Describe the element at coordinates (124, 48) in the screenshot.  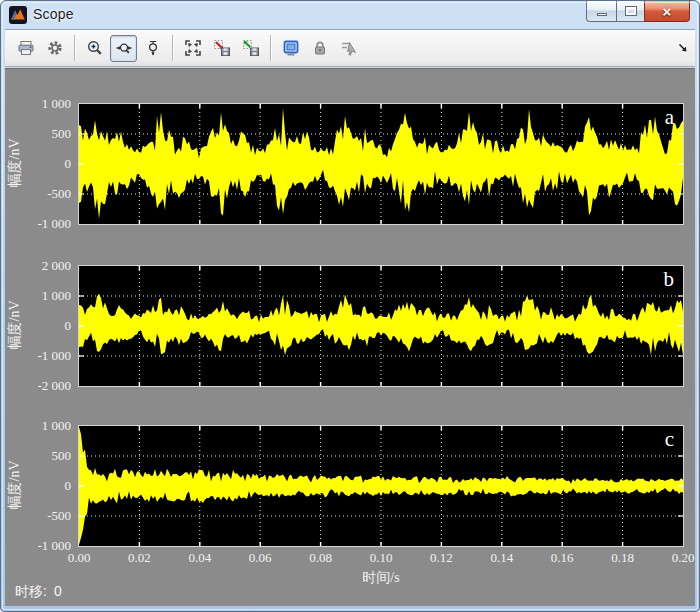
I see `zoom-x-button` at that location.